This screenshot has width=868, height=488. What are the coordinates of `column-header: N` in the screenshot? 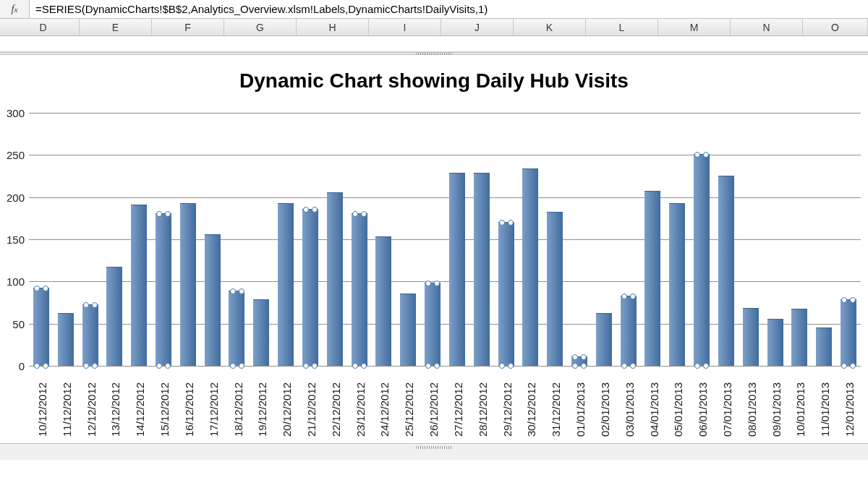 It's located at (767, 27).